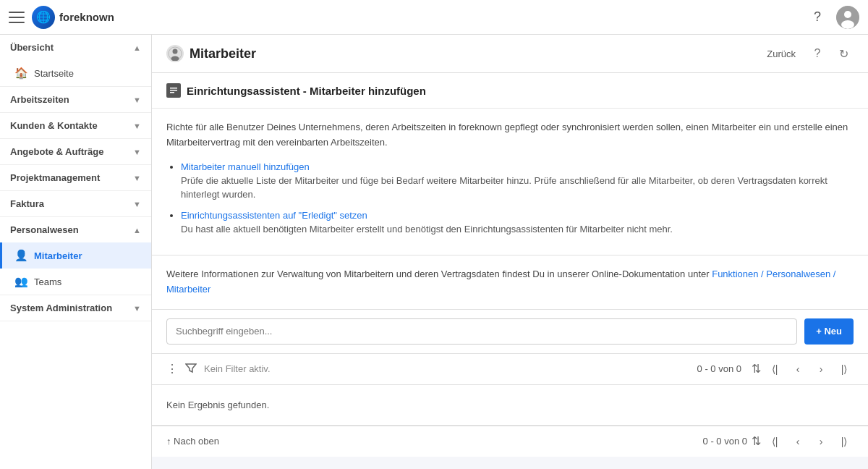  Describe the element at coordinates (58, 256) in the screenshot. I see `sidebar-item-label-mitarbeiter: Mitarbeiter` at that location.